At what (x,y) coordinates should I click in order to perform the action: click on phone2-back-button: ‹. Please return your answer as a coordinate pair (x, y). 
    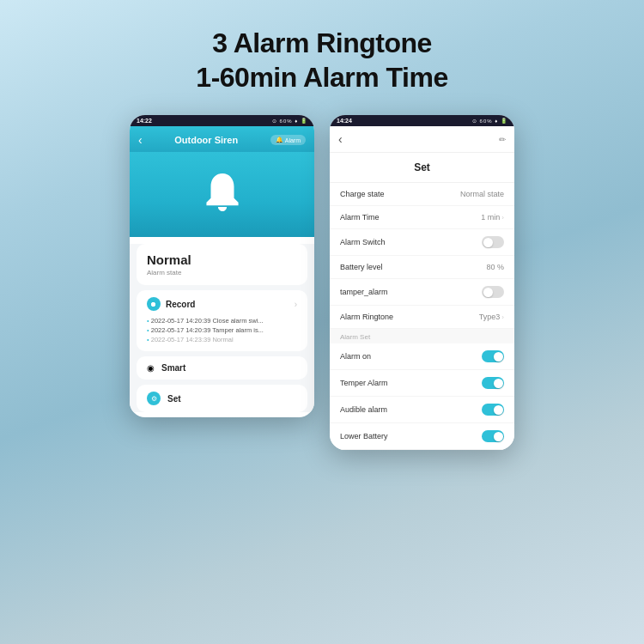
    Looking at the image, I should click on (340, 139).